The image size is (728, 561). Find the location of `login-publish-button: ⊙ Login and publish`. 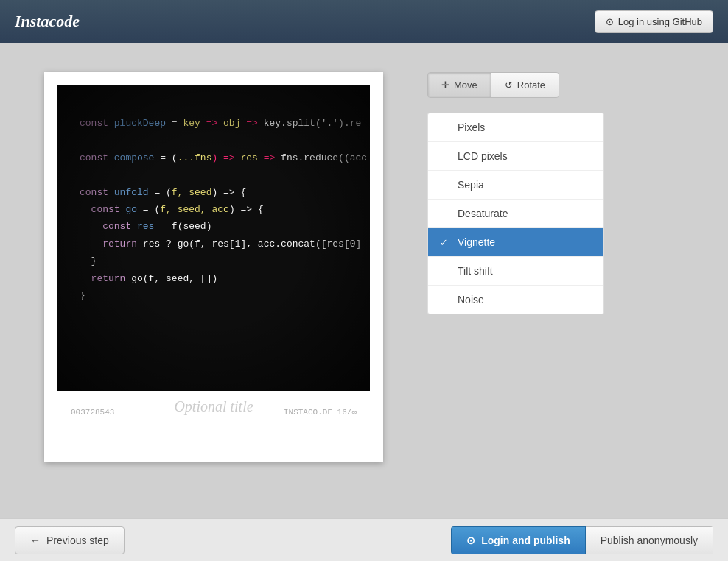

login-publish-button: ⊙ Login and publish is located at coordinates (519, 540).